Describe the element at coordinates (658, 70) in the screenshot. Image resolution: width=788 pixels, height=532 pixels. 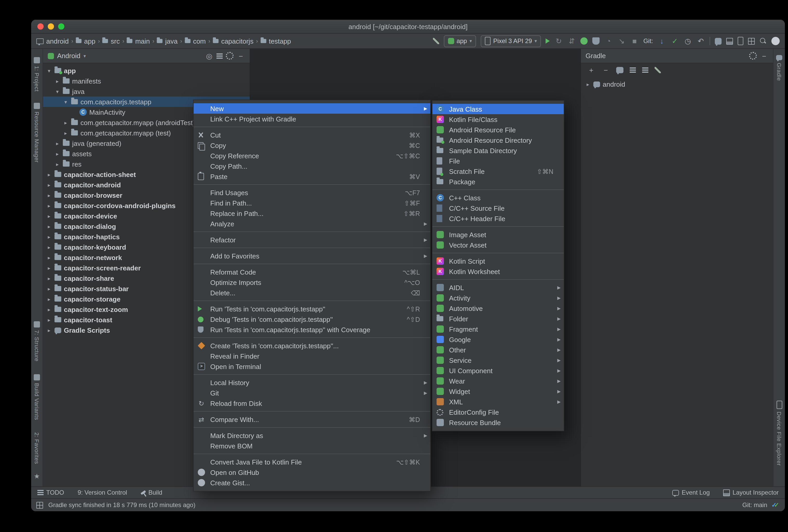
I see `gradle-settings-icon` at that location.